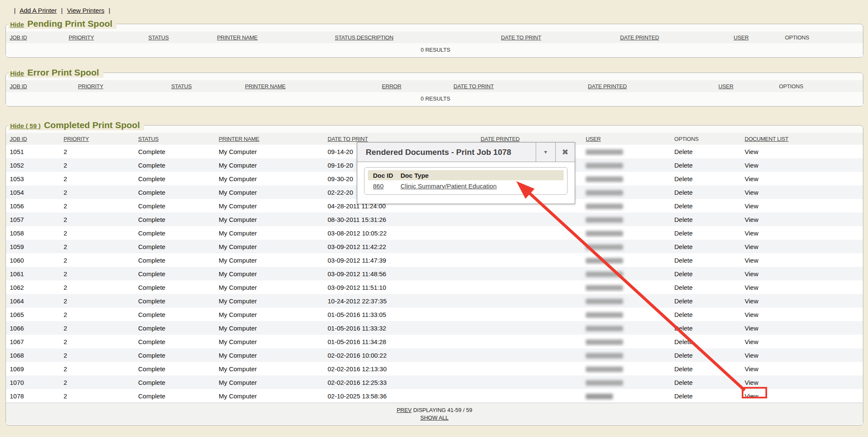 The image size is (868, 437). I want to click on completed-col-priority: PRIORITY, so click(97, 139).